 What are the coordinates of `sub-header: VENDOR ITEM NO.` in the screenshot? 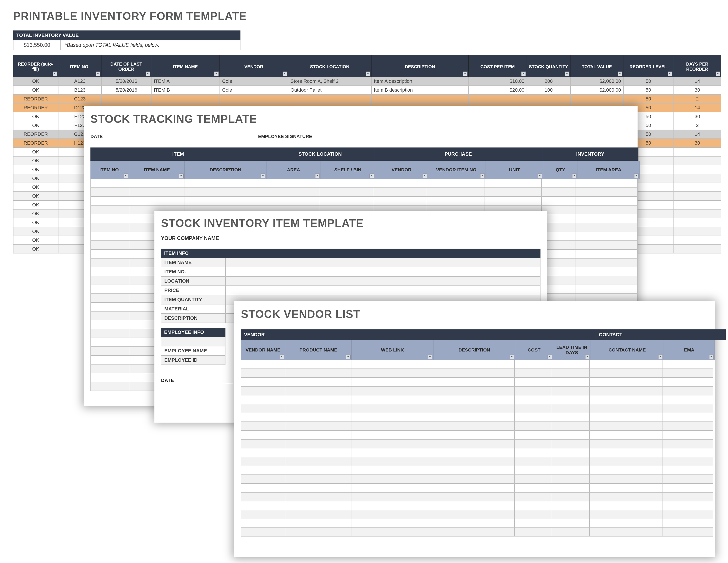 It's located at (457, 170).